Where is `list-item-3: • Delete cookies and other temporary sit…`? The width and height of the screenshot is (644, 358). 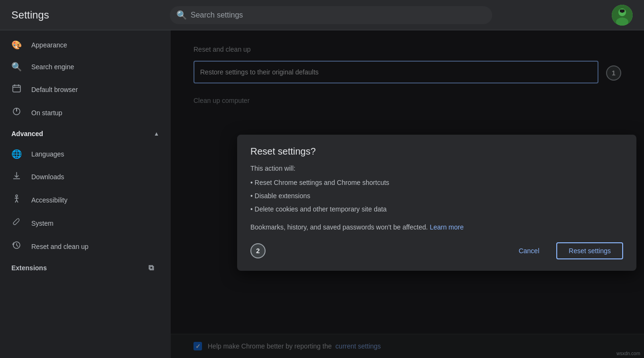
list-item-3: • Delete cookies and other temporary sit… is located at coordinates (437, 209).